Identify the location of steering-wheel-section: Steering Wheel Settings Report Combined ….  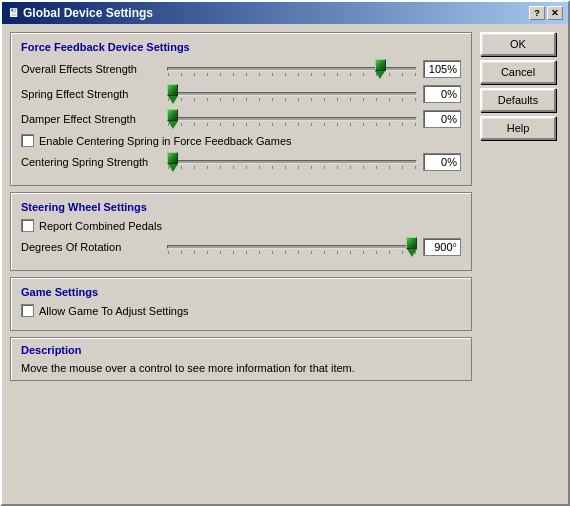
(241, 232).